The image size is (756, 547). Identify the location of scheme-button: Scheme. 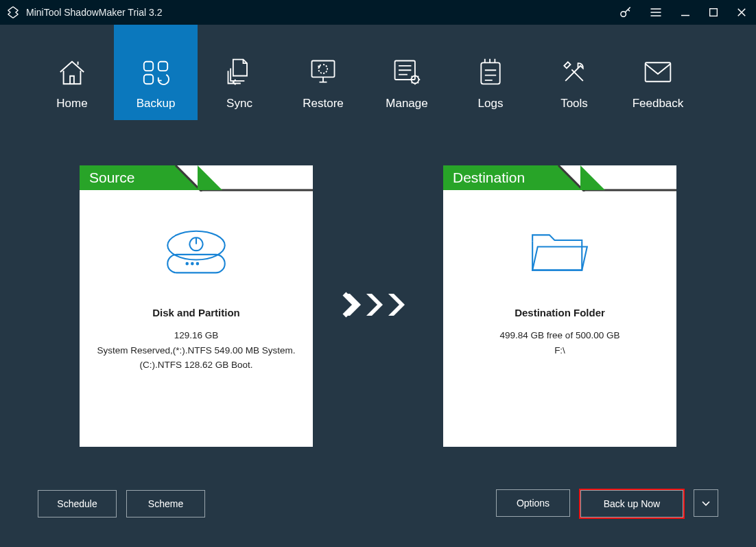
(166, 504).